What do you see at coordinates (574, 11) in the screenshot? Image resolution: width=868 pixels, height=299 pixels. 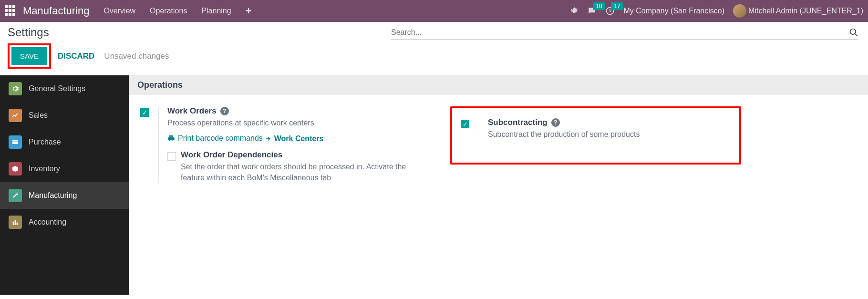 I see `bug-icon` at bounding box center [574, 11].